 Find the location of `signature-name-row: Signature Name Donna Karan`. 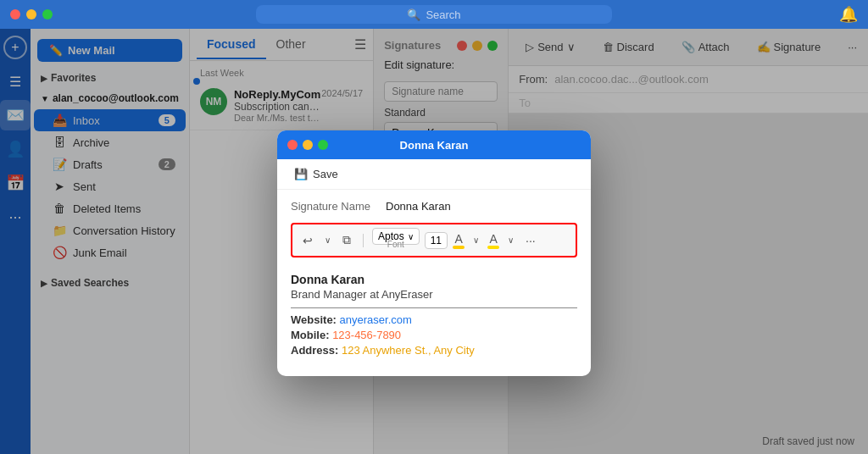

signature-name-row: Signature Name Donna Karan is located at coordinates (434, 207).